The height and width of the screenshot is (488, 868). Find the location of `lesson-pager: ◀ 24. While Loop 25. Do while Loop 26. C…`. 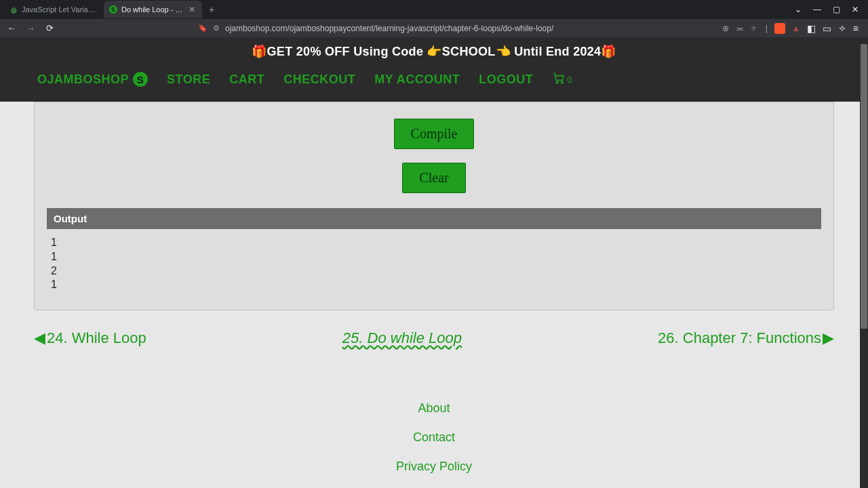

lesson-pager: ◀ 24. While Loop 25. Do while Loop 26. C… is located at coordinates (434, 338).